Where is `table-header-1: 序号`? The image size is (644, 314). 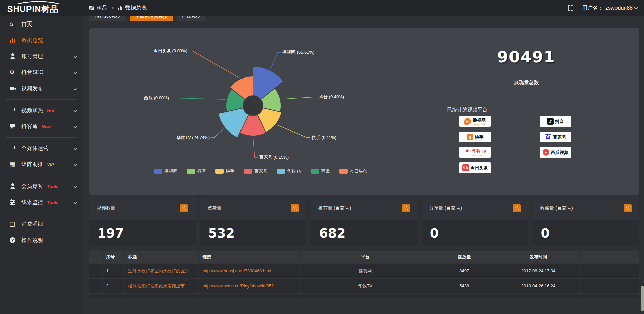 table-header-1: 序号 is located at coordinates (113, 257).